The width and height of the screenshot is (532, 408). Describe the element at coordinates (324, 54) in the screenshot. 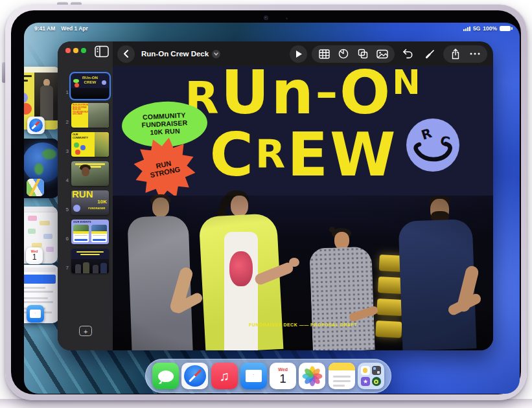

I see `insert-table-button` at that location.